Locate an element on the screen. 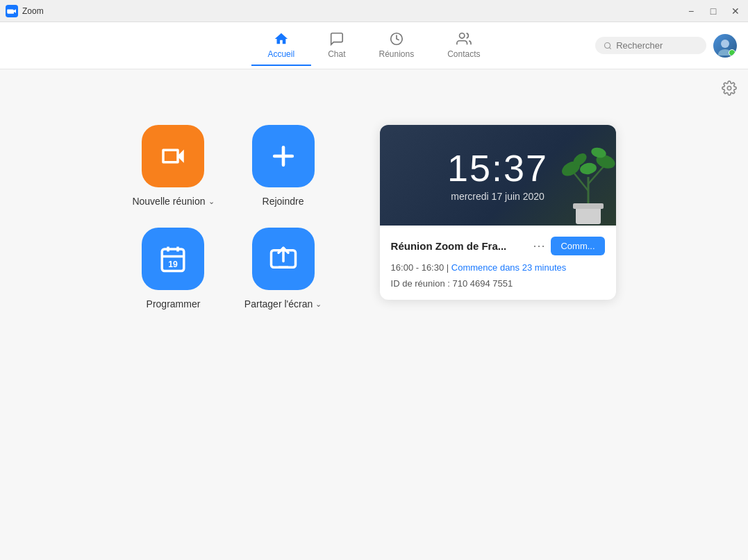 Image resolution: width=748 pixels, height=560 pixels. chat-icon is located at coordinates (337, 39).